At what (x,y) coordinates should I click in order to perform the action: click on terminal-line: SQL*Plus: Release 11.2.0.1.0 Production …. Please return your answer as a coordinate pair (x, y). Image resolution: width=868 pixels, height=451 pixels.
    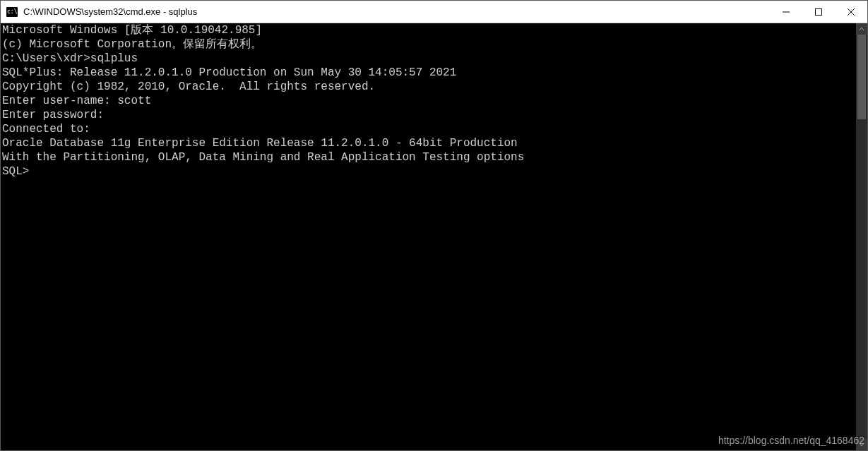
    Looking at the image, I should click on (429, 73).